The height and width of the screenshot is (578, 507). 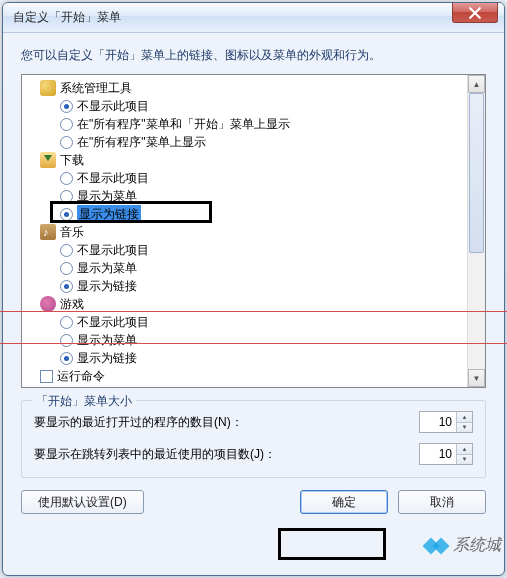 I want to click on close-icon, so click(x=475, y=13).